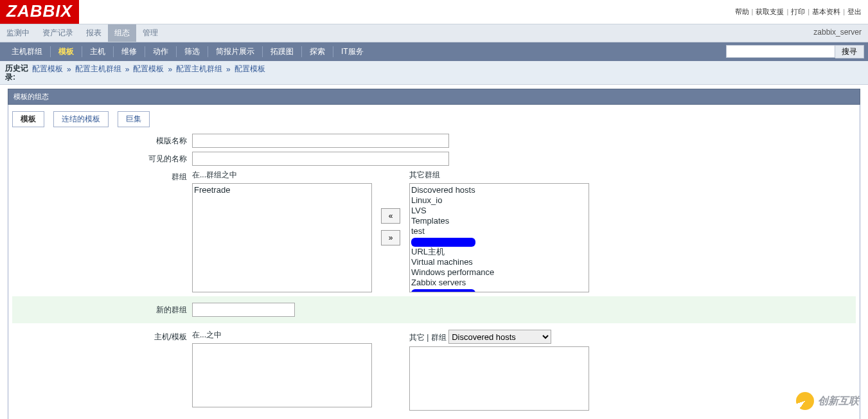  Describe the element at coordinates (499, 262) in the screenshot. I see `list-item: Virtual machines` at that location.